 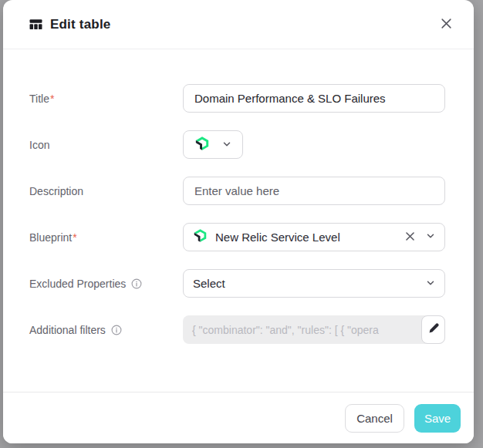 What do you see at coordinates (213, 145) in the screenshot?
I see `icon-select` at bounding box center [213, 145].